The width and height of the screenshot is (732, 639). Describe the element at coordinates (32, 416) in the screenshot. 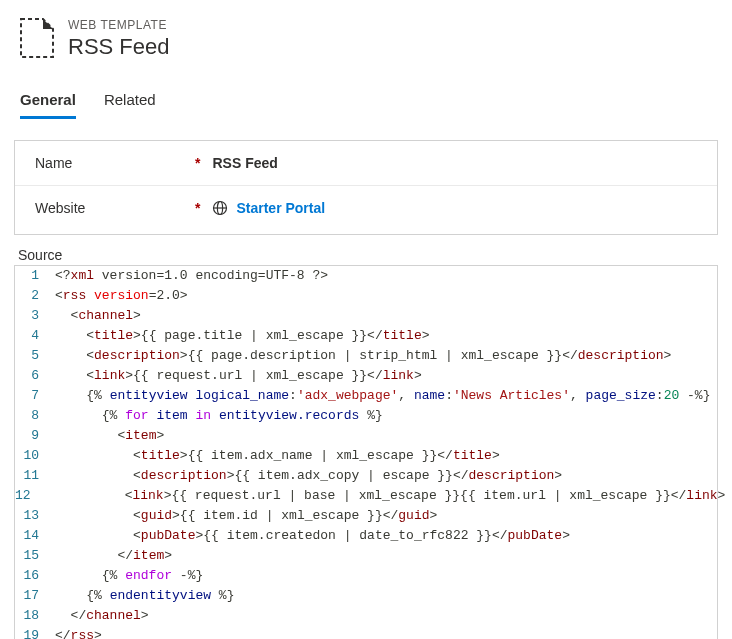

I see `line-number: 8` at that location.